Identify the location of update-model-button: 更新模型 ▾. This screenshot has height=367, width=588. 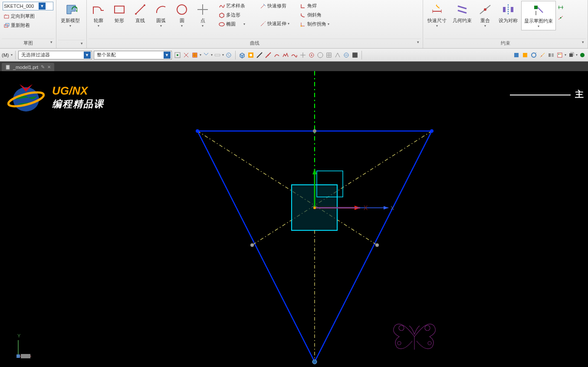
(70, 15).